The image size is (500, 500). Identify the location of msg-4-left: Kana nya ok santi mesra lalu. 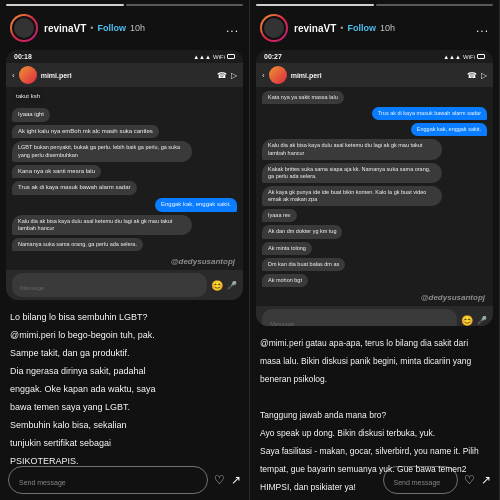
(56, 172).